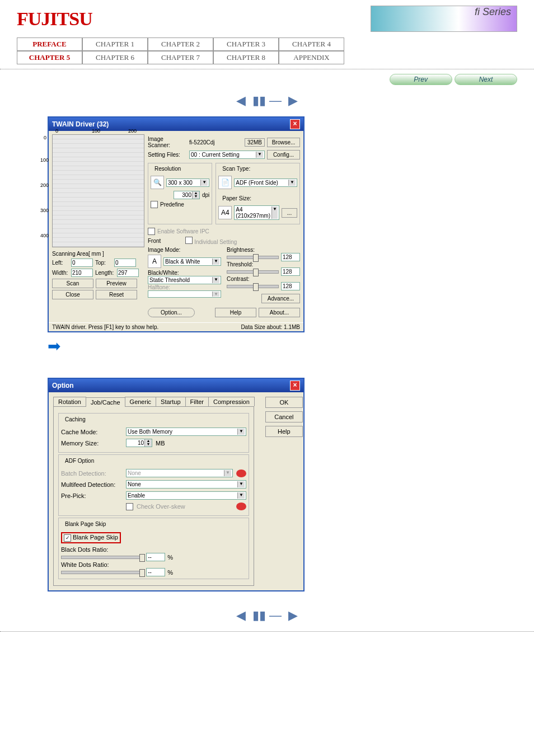 The width and height of the screenshot is (534, 756). What do you see at coordinates (185, 280) in the screenshot?
I see `bw-combo: Static Threshold▼` at bounding box center [185, 280].